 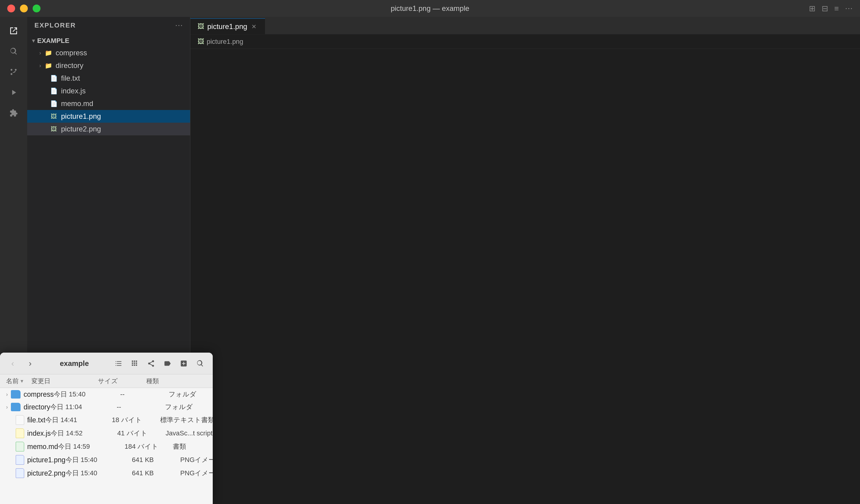 What do you see at coordinates (525, 26) in the screenshot?
I see `tab-bar: 🖼 picture1.png ✕` at bounding box center [525, 26].